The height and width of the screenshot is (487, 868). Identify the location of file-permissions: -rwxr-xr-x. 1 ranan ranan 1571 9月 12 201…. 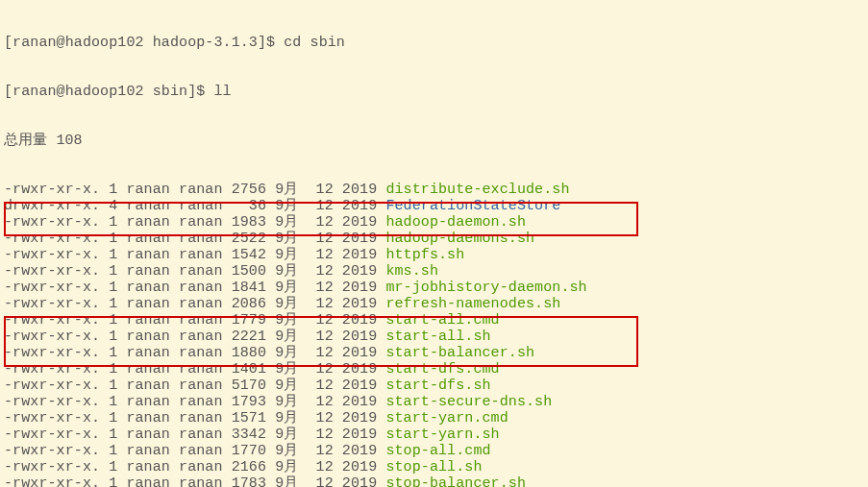
(194, 419).